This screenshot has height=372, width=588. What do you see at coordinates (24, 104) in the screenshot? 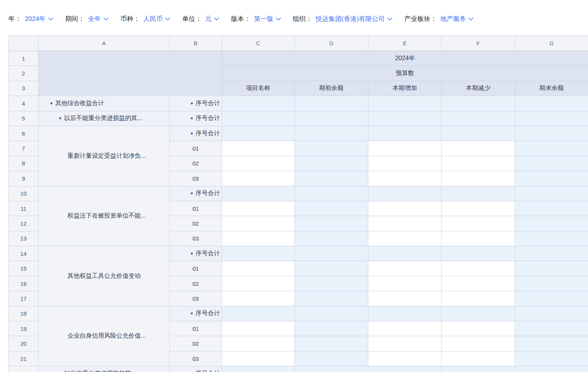
I see `row-header: 4` at bounding box center [24, 104].